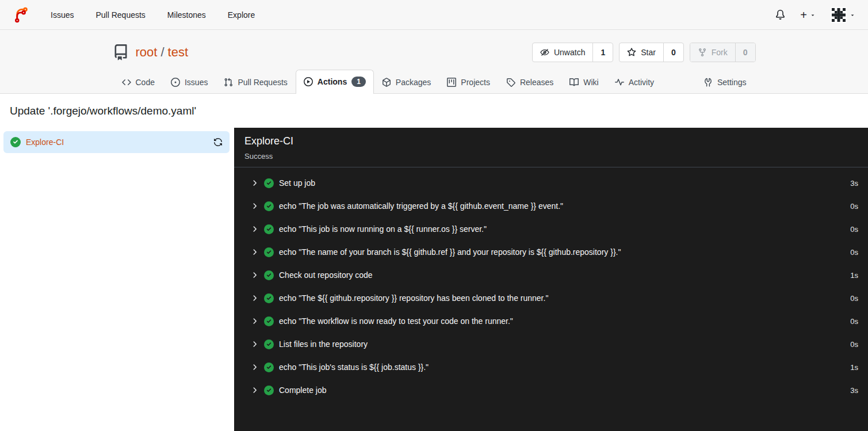 The height and width of the screenshot is (431, 868). I want to click on star-button-group: Star 0, so click(651, 52).